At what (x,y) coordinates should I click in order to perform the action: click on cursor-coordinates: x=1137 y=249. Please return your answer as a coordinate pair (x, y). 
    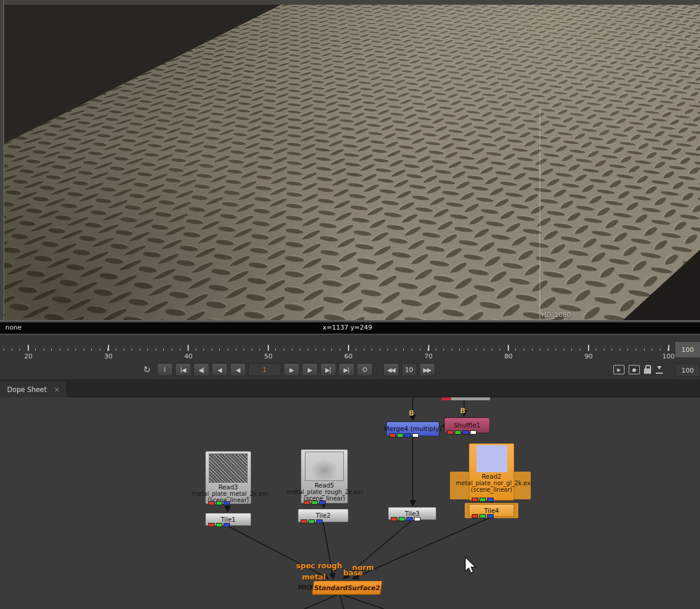
    Looking at the image, I should click on (347, 328).